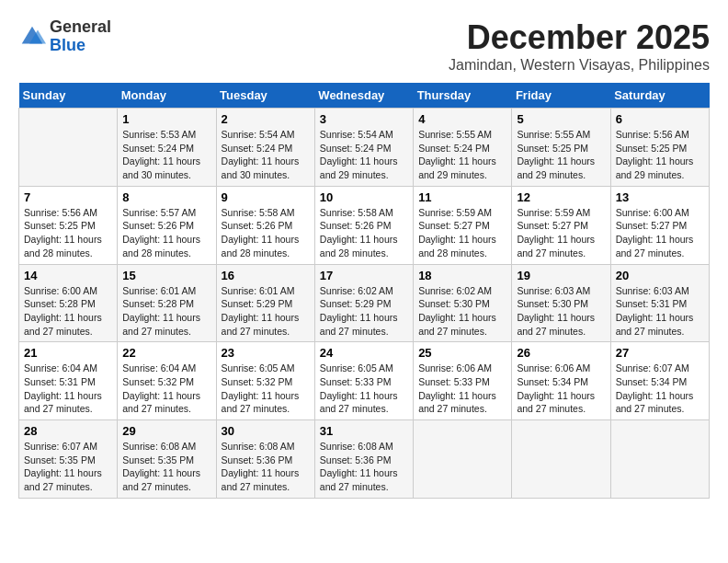 The height and width of the screenshot is (563, 728). Describe the element at coordinates (166, 388) in the screenshot. I see `day-info: Sunrise: 6:04 AM Sunset: 5:32 PM Dayligh…` at that location.